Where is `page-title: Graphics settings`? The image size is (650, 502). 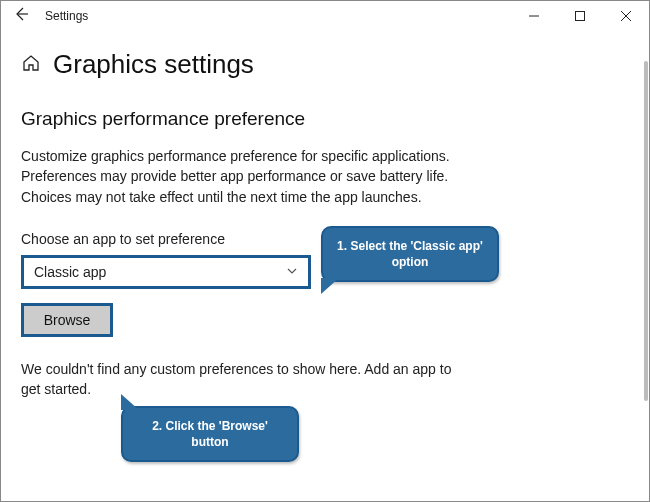
page-title: Graphics settings is located at coordinates (154, 64).